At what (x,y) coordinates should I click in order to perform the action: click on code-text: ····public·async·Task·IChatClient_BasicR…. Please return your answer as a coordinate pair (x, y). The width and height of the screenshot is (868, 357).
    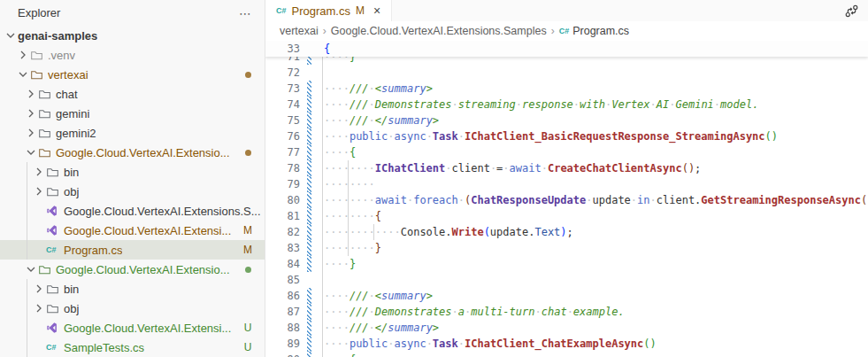
    Looking at the image, I should click on (550, 136).